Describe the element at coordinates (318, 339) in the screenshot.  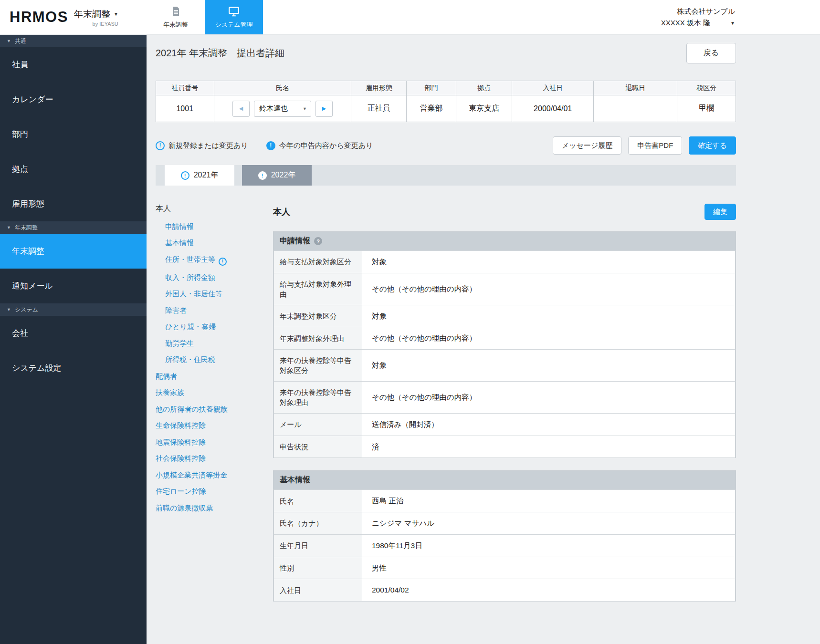
I see `field-label: 年末調整対象外理由` at that location.